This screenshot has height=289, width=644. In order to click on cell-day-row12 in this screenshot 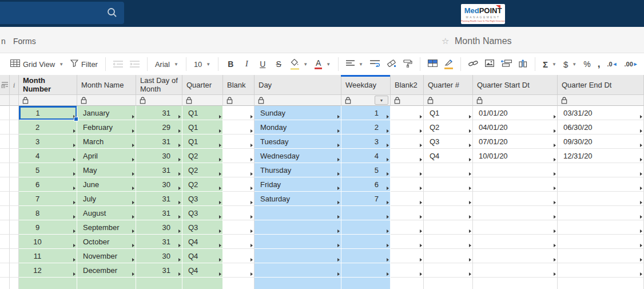, I will do `click(298, 270)`.